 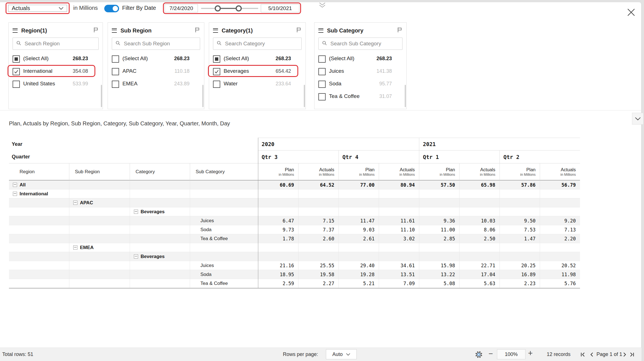 I want to click on first-page-button, so click(x=583, y=355).